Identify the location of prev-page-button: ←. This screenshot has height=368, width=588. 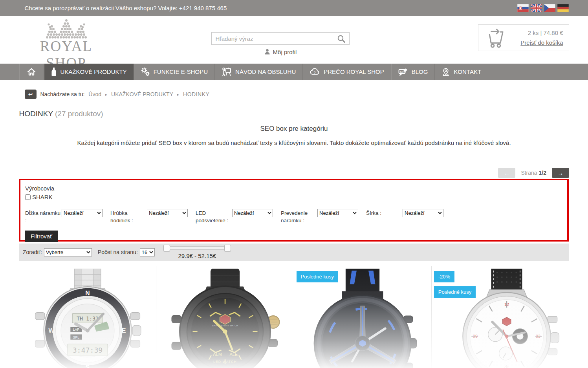
(507, 173).